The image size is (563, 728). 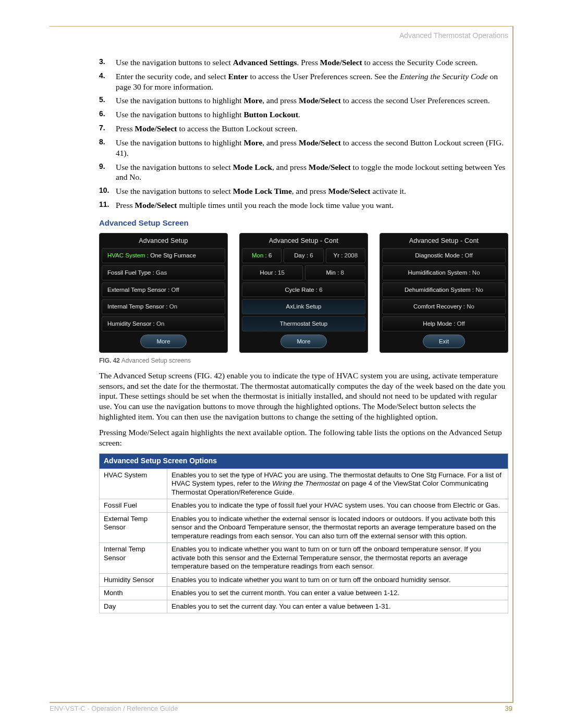 I want to click on option-desc-cell: Enables you to set the type of HVAC you …, so click(x=338, y=484).